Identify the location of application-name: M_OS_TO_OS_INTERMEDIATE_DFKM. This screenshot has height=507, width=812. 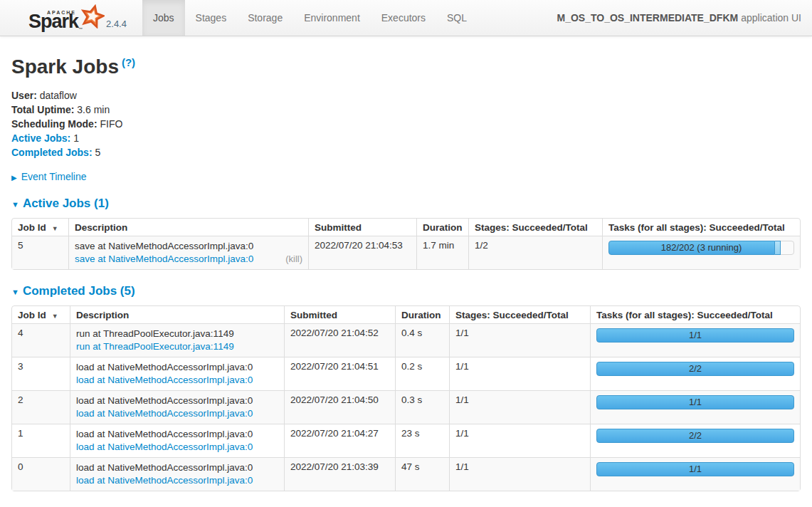
(648, 18).